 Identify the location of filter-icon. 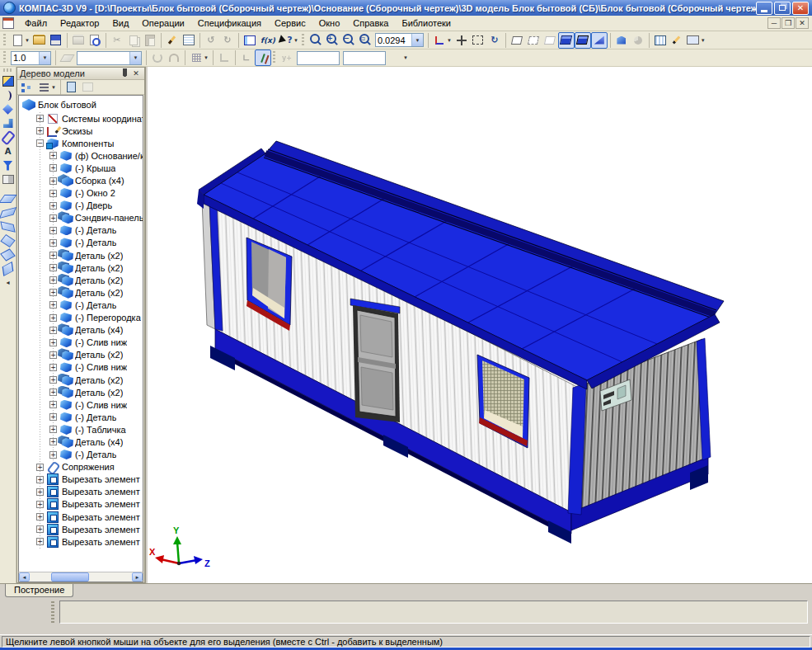
(8, 165).